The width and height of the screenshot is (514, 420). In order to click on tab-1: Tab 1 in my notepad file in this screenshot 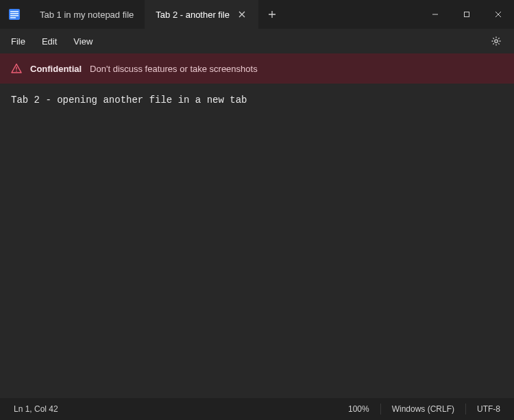, I will do `click(86, 14)`.